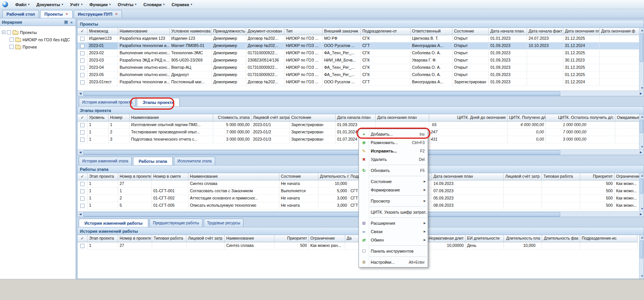 This screenshot has width=644, height=300. What do you see at coordinates (393, 151) in the screenshot?
I see `menu-item: ✎Исправить...F2` at bounding box center [393, 151].